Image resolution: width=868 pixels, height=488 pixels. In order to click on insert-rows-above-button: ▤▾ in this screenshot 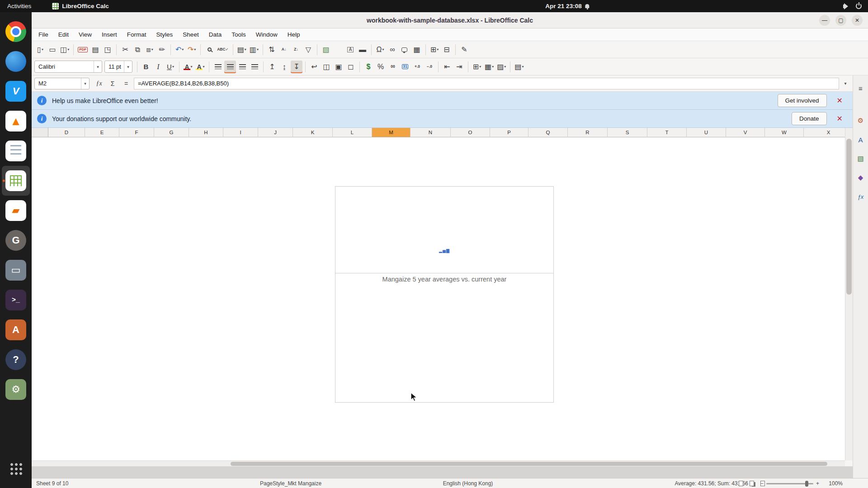, I will do `click(242, 50)`.